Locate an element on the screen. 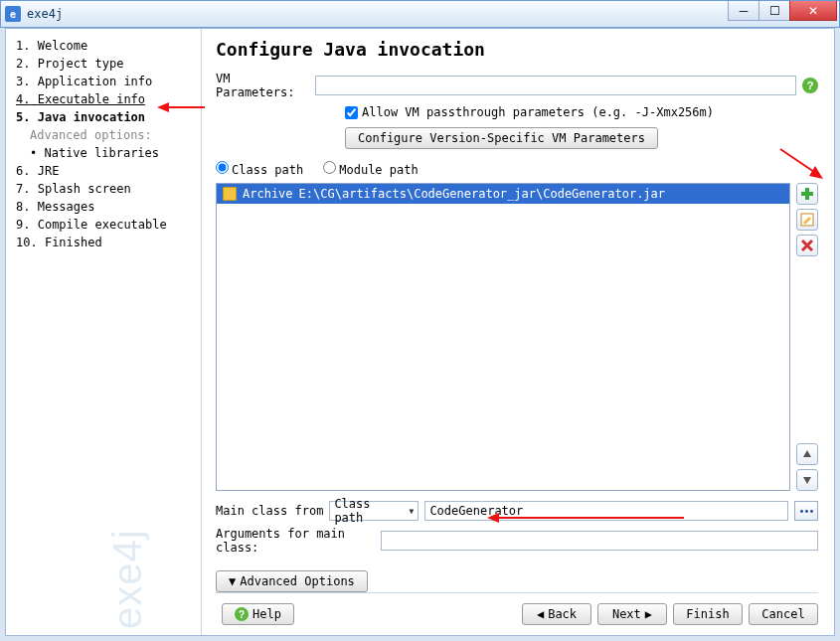 This screenshot has height=641, width=840. classpath-radio-label: Class path is located at coordinates (259, 169).